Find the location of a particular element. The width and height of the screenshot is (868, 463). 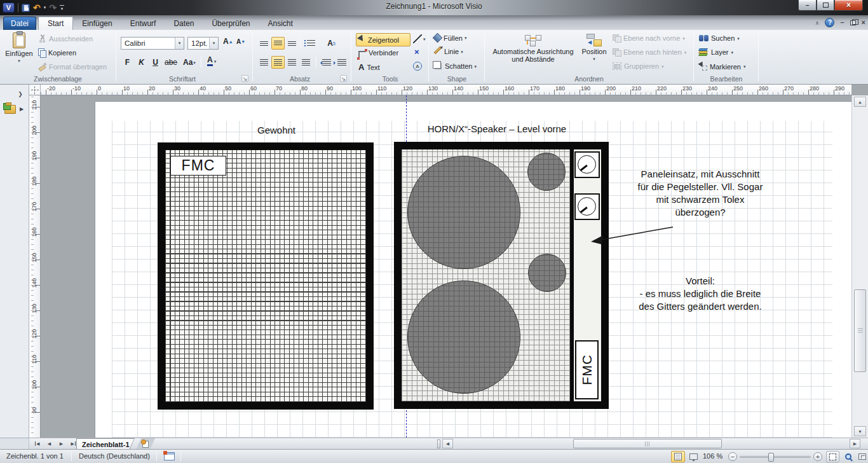

tab-einfügen: Einfügen is located at coordinates (97, 23).